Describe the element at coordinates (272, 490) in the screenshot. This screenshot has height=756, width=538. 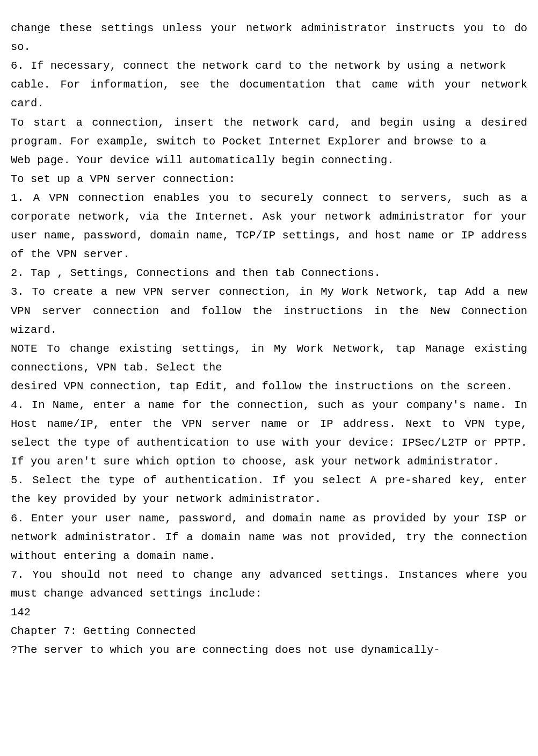
I see `body-text-line: 5. Select the type of authentication. If…` at that location.